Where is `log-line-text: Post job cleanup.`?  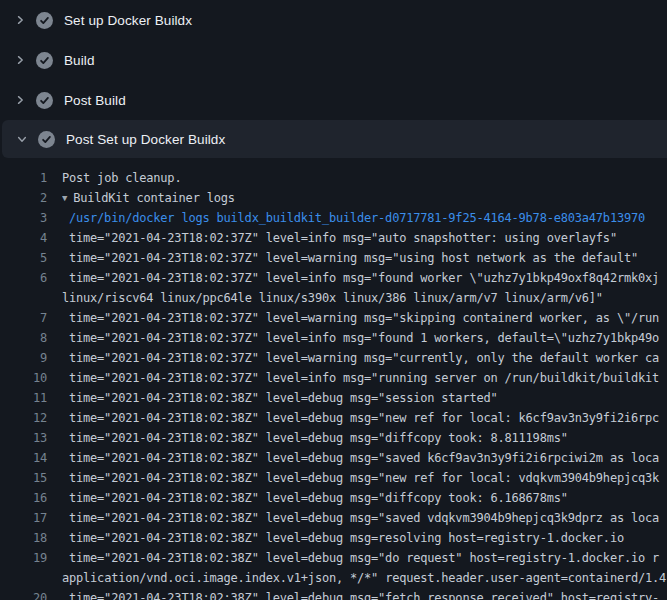
log-line-text: Post job cleanup. is located at coordinates (364, 178).